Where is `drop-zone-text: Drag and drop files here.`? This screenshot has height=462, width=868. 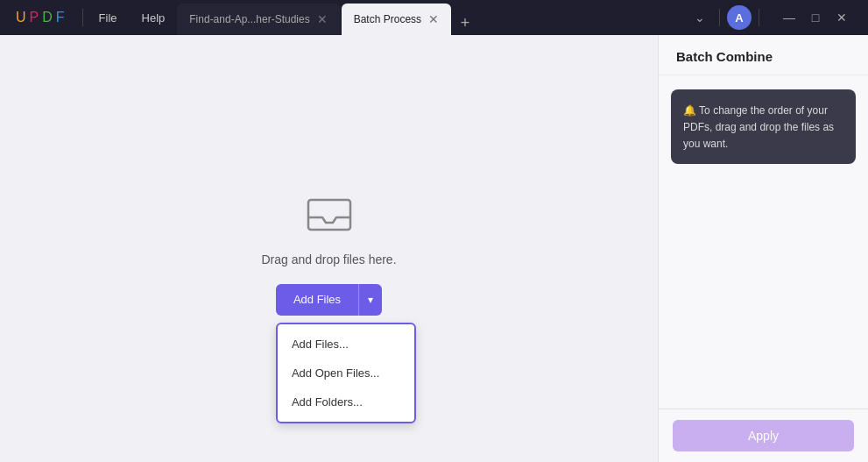
drop-zone-text: Drag and drop files here. is located at coordinates (328, 259).